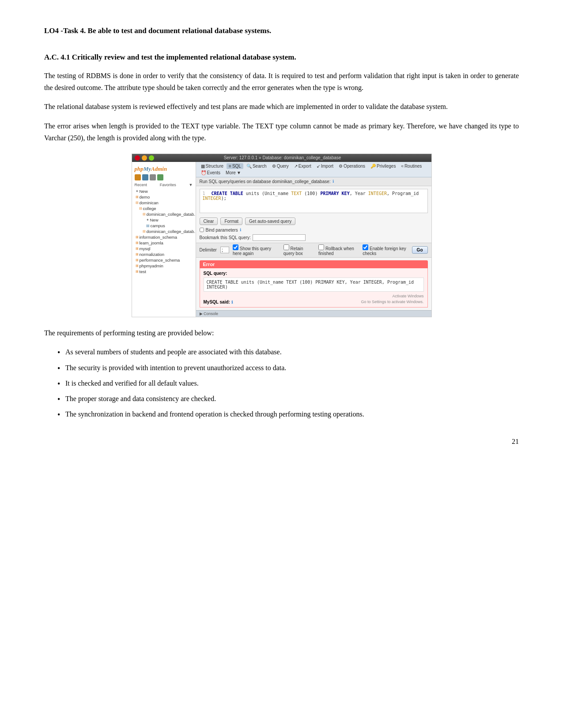 The height and width of the screenshot is (728, 563). What do you see at coordinates (383, 166) in the screenshot?
I see `toolbar-privileges-btn: 🔑 Privileges` at bounding box center [383, 166].